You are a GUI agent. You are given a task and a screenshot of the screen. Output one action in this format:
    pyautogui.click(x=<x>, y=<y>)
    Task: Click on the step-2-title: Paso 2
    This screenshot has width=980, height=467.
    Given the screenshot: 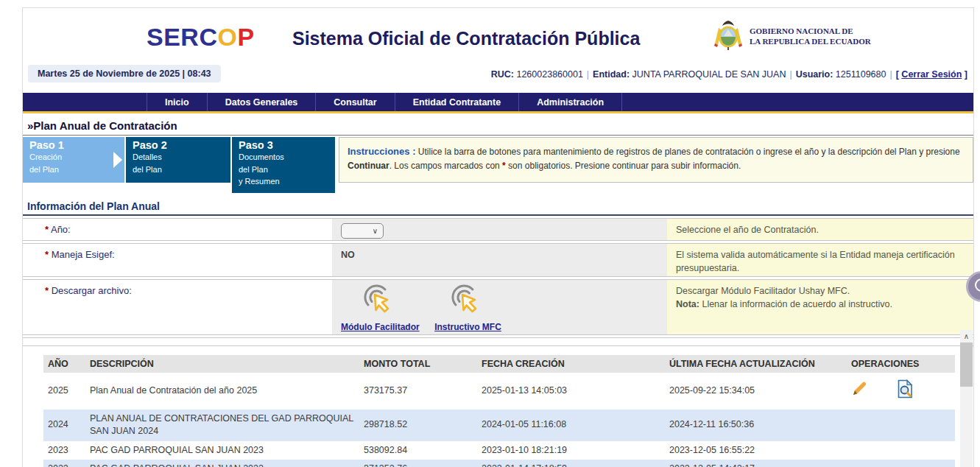 What is the action you would take?
    pyautogui.click(x=178, y=145)
    